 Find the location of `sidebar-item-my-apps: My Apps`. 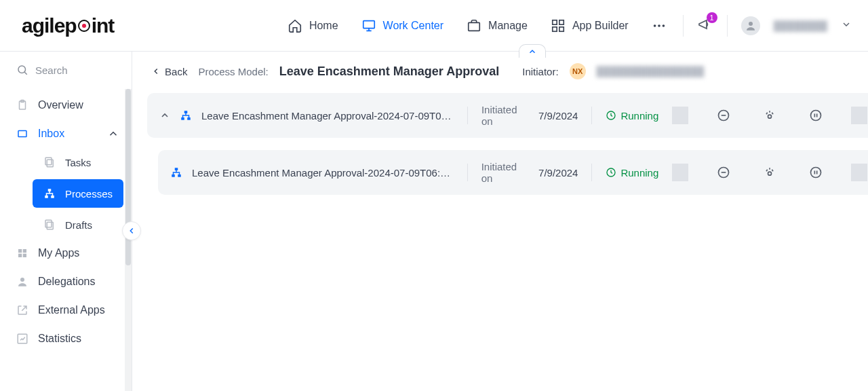

sidebar-item-my-apps: My Apps is located at coordinates (66, 253).